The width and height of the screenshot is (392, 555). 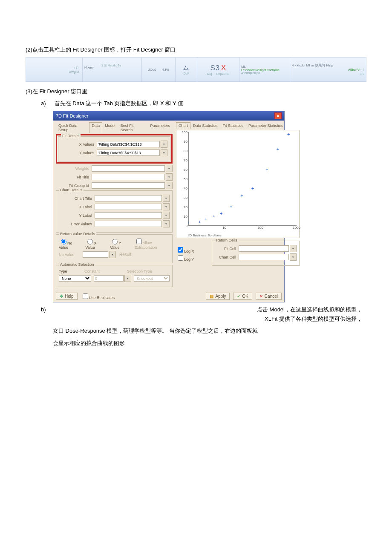 What do you see at coordinates (210, 310) in the screenshot?
I see `b-text1: 点击 Model，在这里选择曲线拟和的模型，` at bounding box center [210, 310].